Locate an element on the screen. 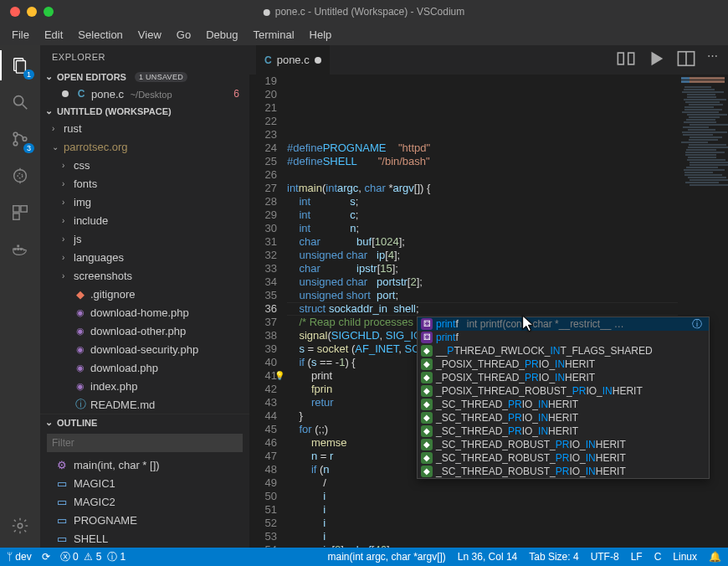  editor-tabs: C pone.c ⋯ is located at coordinates (489, 60).